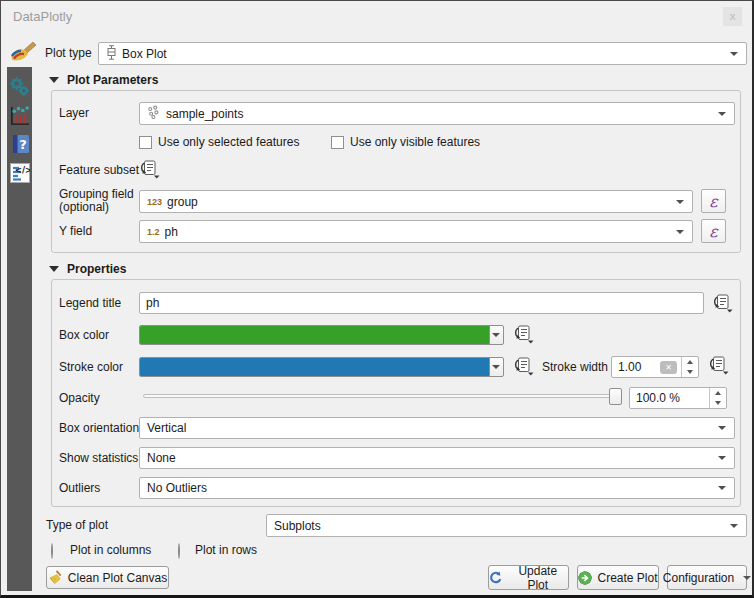 The height and width of the screenshot is (598, 754). Describe the element at coordinates (88, 269) in the screenshot. I see `properties-header: Properties` at that location.